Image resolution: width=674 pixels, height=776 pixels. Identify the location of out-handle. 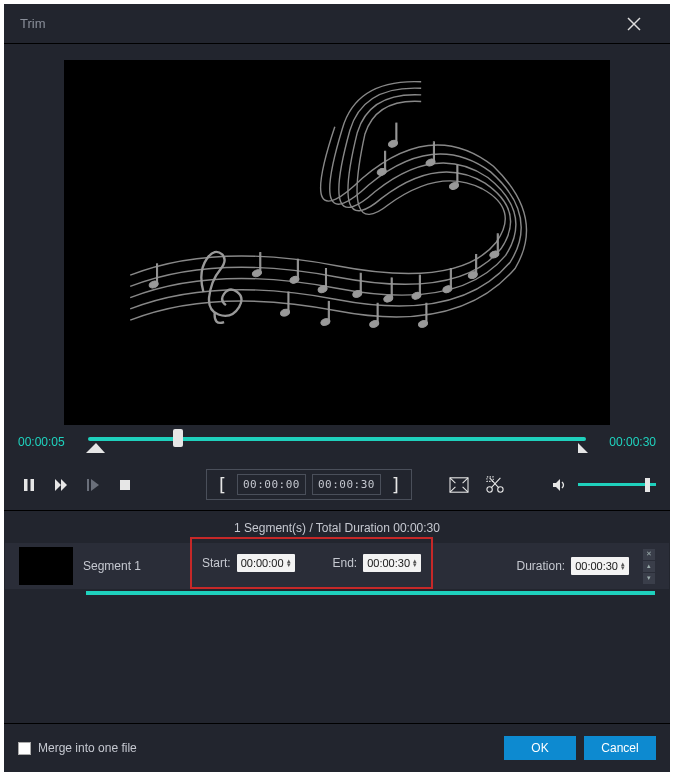
(583, 448).